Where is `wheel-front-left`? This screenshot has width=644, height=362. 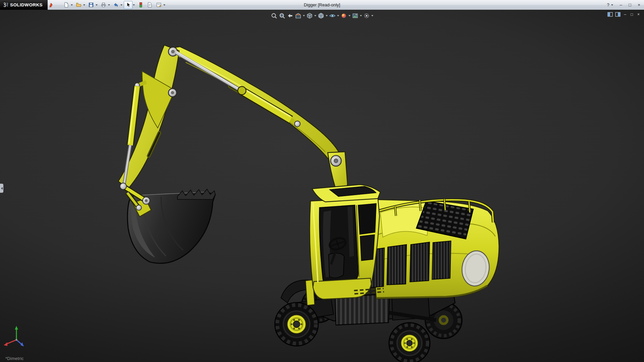 wheel-front-left is located at coordinates (297, 324).